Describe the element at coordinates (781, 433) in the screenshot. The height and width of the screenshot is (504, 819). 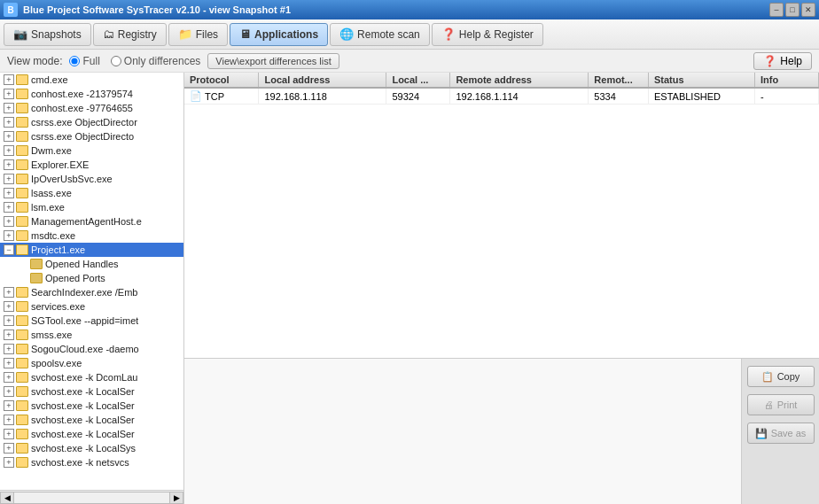
I see `save-button: 💾 Save as` at that location.